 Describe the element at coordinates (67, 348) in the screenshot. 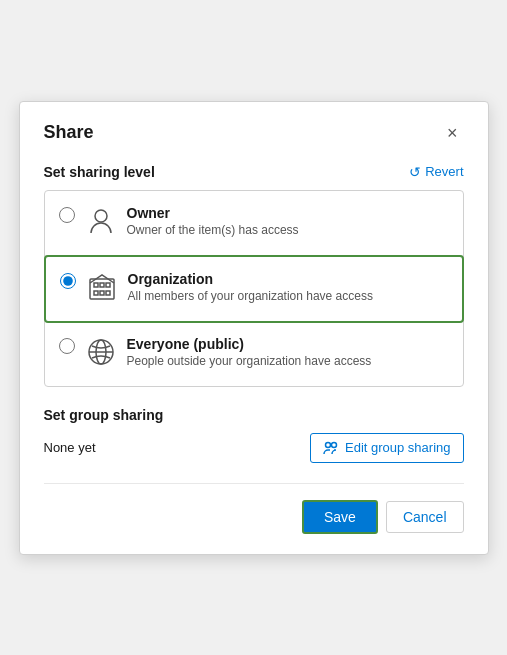

I see `radio-everyone-wrap` at that location.